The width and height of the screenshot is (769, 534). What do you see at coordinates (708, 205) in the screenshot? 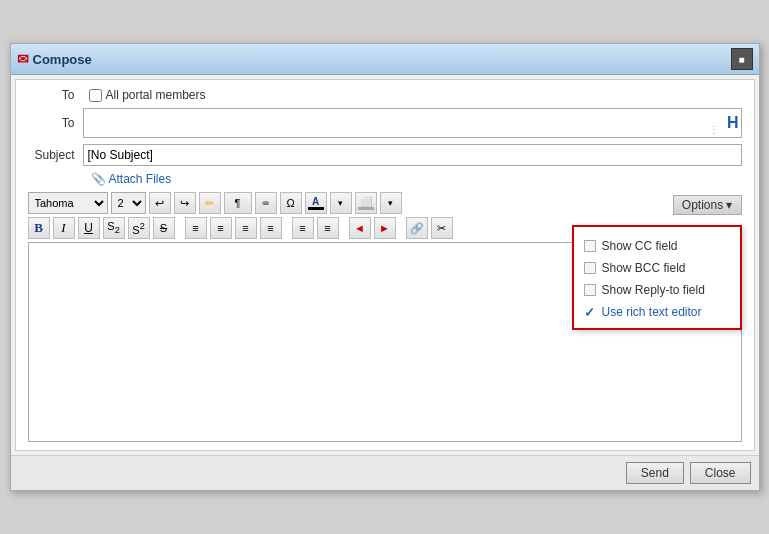
I see `options-button: Options ▾` at bounding box center [708, 205].